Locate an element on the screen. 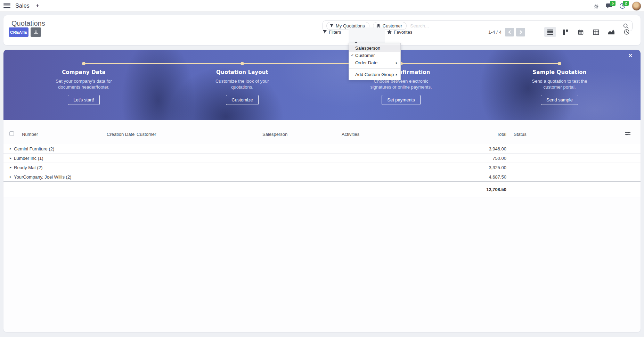 Image resolution: width=644 pixels, height=337 pixels. pager-range: 1-4 / 4 is located at coordinates (495, 32).